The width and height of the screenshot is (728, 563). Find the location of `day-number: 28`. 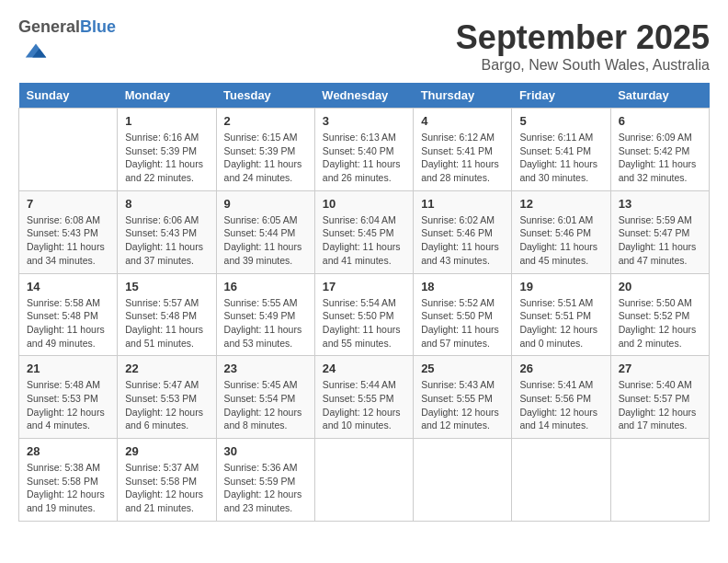

day-number: 28 is located at coordinates (68, 451).